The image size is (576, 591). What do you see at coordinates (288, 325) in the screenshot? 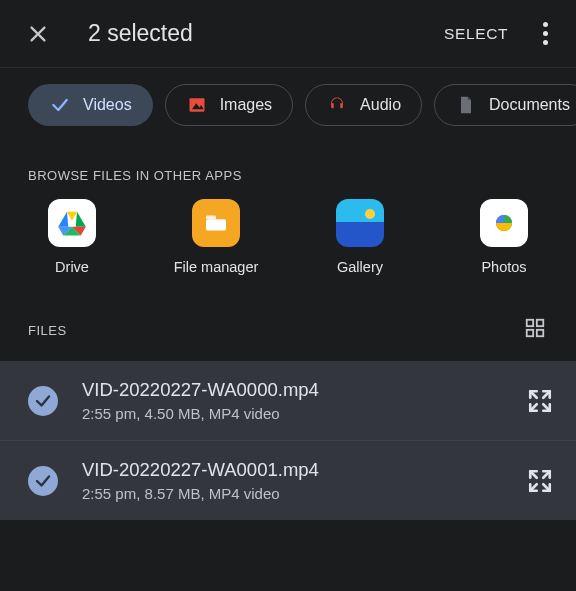
I see `files-header: FILES` at bounding box center [288, 325].